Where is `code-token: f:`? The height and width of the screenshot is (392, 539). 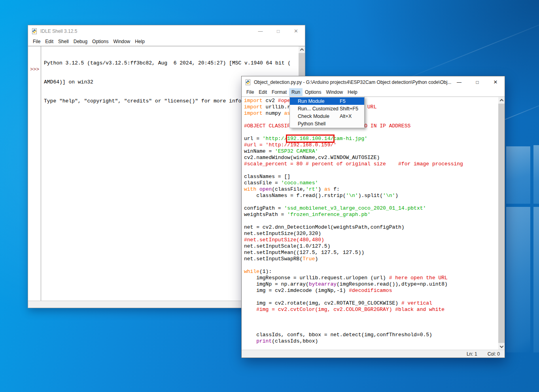
code-token: f: is located at coordinates (335, 189).